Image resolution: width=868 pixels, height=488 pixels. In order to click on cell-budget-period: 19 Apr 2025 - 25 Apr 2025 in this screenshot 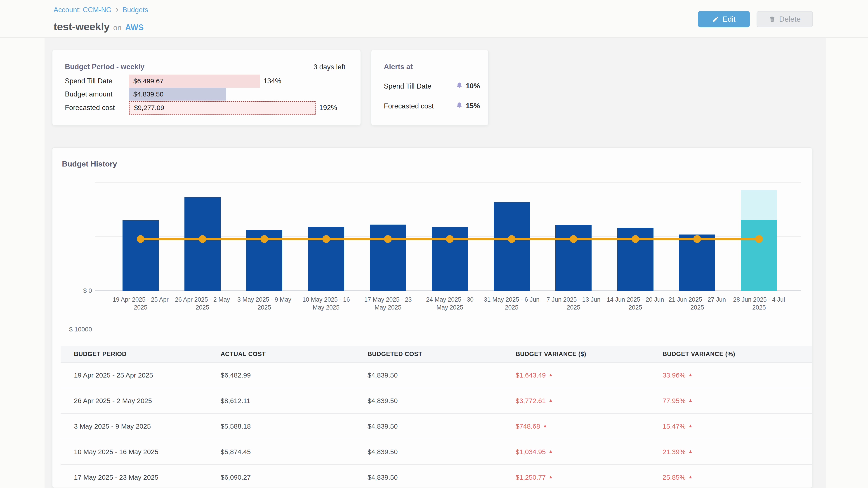, I will do `click(134, 375)`.